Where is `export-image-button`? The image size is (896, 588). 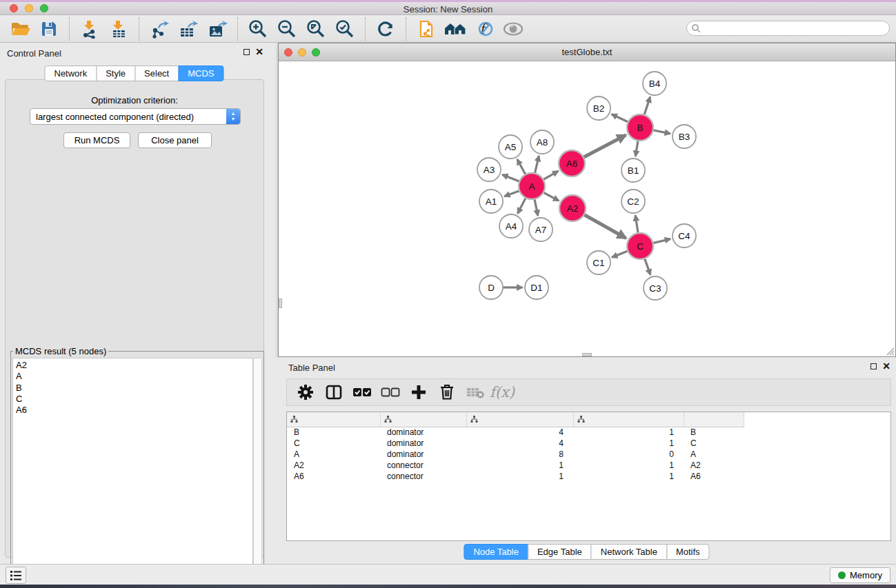 export-image-button is located at coordinates (217, 29).